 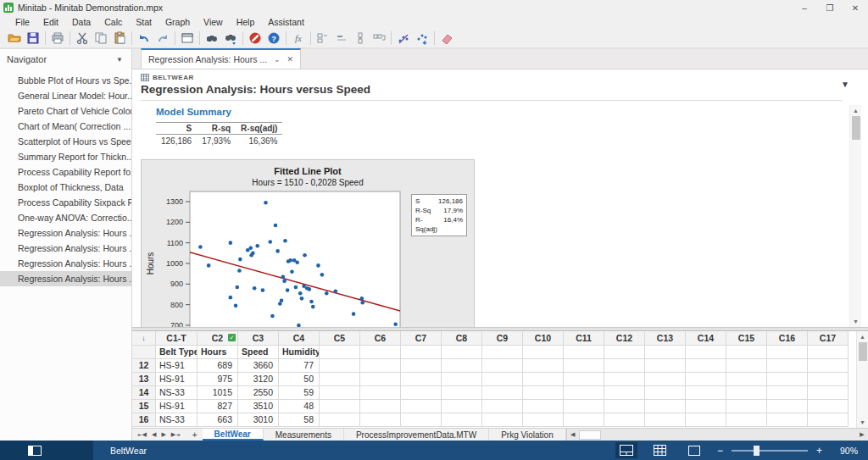 I want to click on update-graph-icon, so click(x=422, y=38).